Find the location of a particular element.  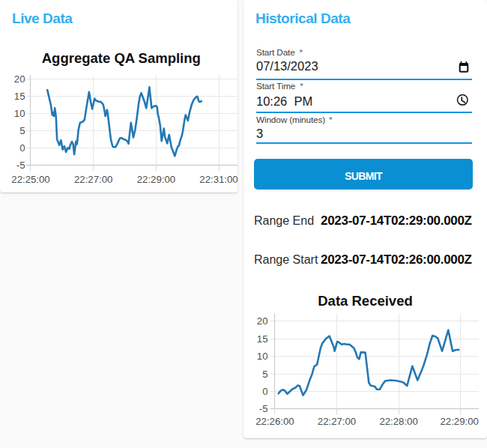

svg-text: 22:26:00 is located at coordinates (274, 421).